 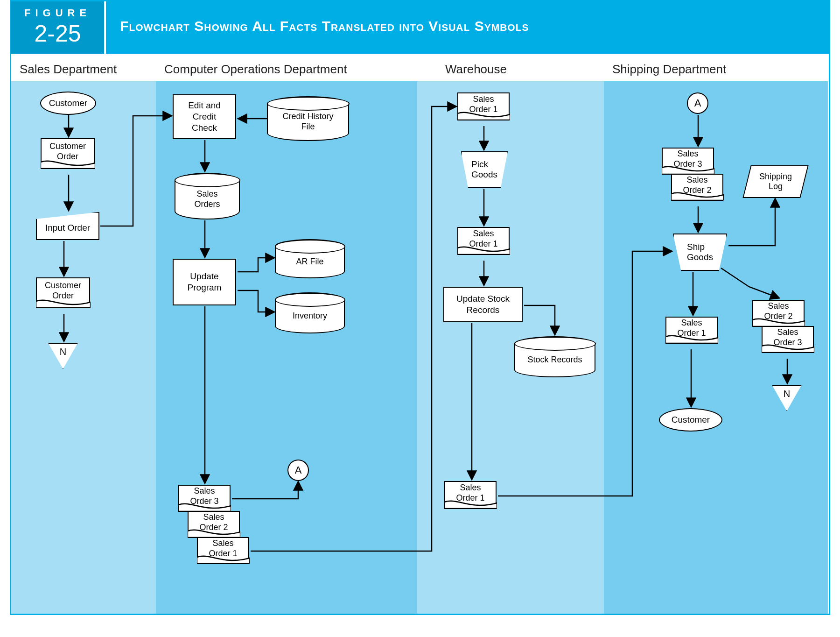 What do you see at coordinates (68, 103) in the screenshot?
I see `terminator-customer: Customer` at bounding box center [68, 103].